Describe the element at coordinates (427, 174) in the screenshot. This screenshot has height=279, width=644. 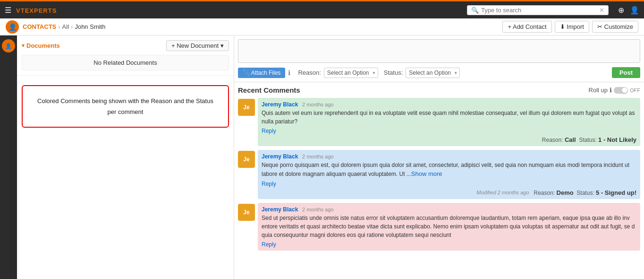
I see `show-more-link-2: Show more` at that location.